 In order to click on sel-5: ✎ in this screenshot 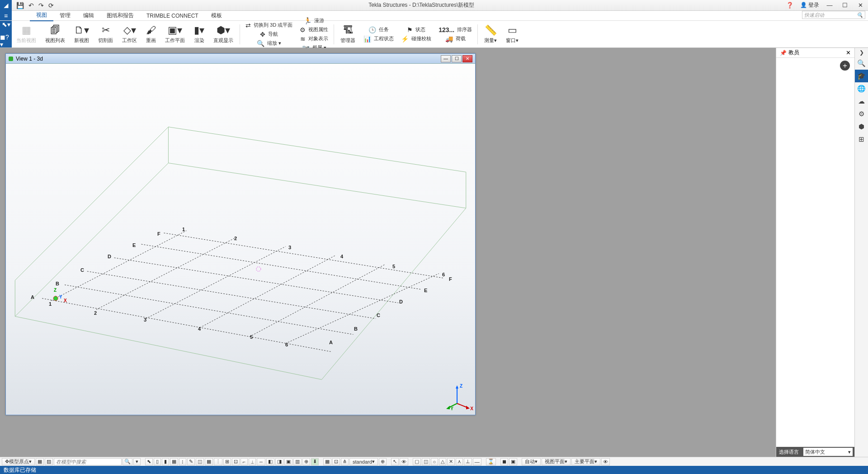, I will do `click(191, 462)`.